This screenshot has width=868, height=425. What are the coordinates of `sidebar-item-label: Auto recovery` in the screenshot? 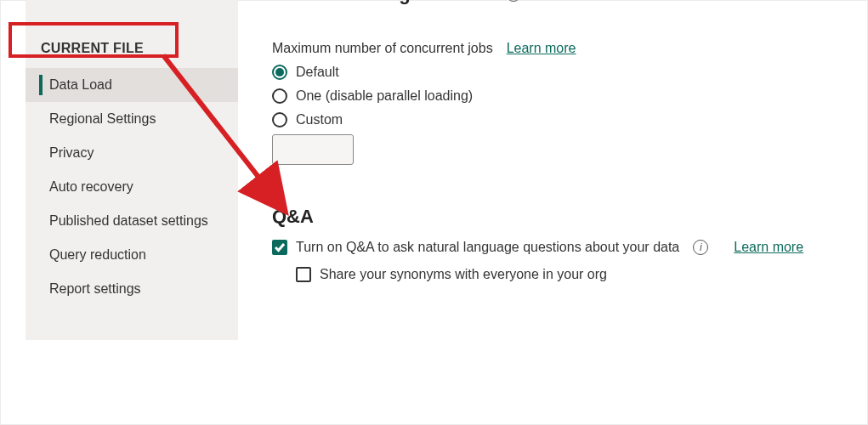 It's located at (92, 187).